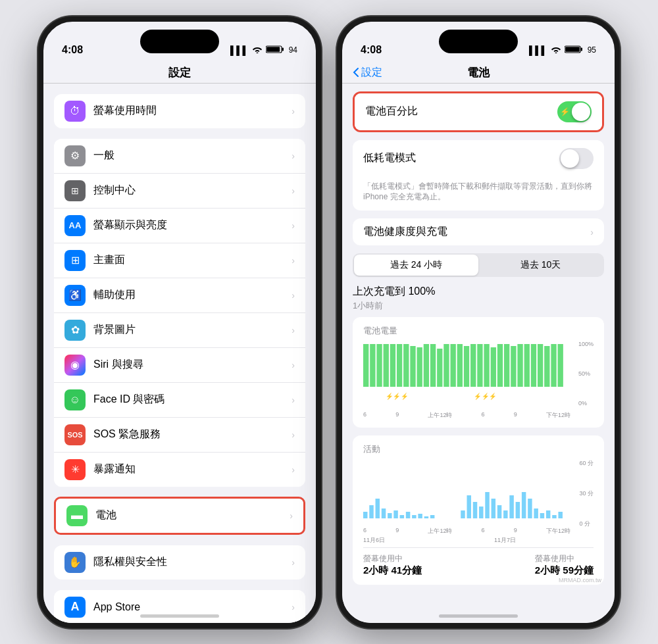 The image size is (658, 644). What do you see at coordinates (180, 562) in the screenshot?
I see `section-privacy: ✋ 隱私權與安全性 ›` at bounding box center [180, 562].